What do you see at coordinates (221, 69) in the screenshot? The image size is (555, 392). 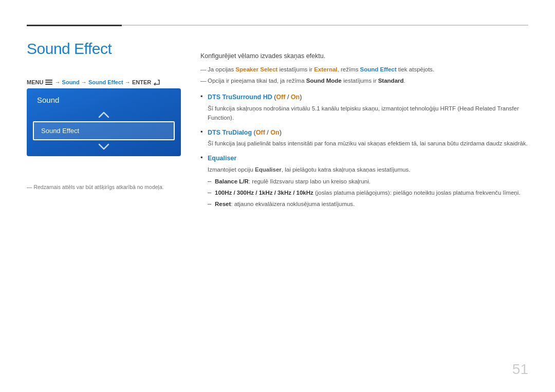 I see `note1-part1: Ja opcijas` at bounding box center [221, 69].